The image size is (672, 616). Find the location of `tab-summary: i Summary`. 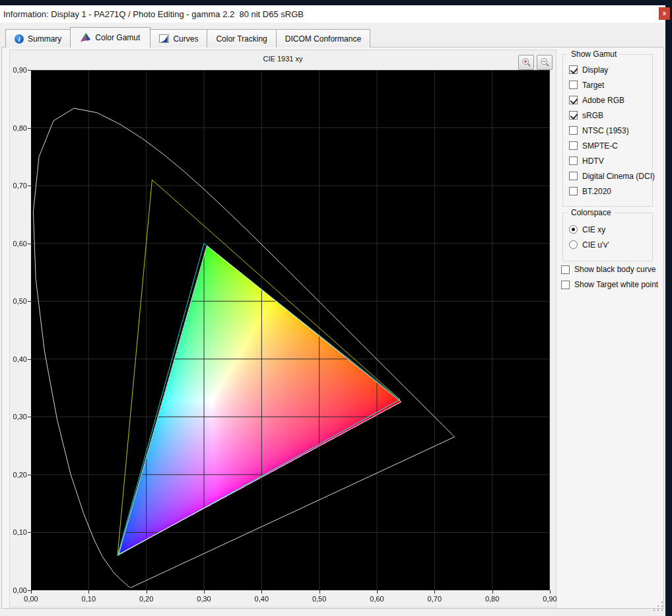

tab-summary: i Summary is located at coordinates (38, 38).